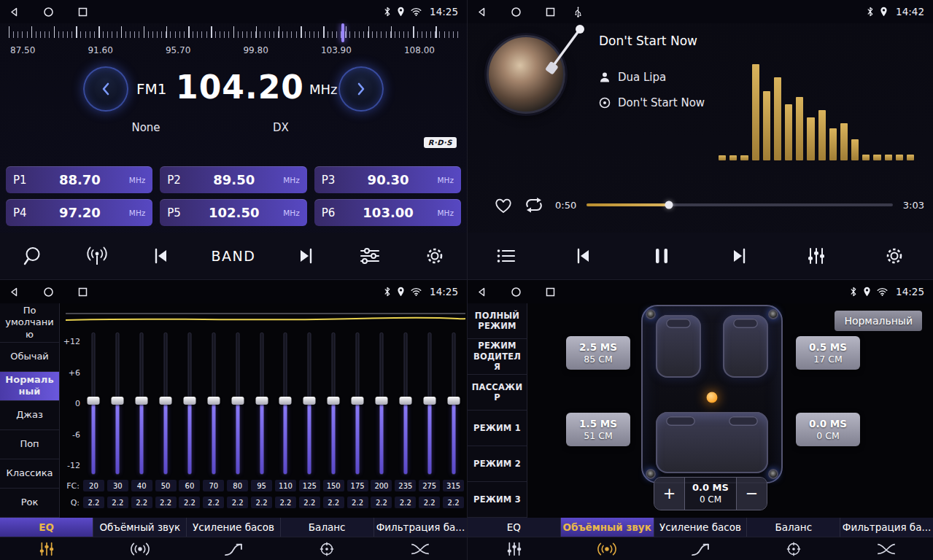 The width and height of the screenshot is (933, 560). Describe the element at coordinates (878, 321) in the screenshot. I see `soundfield-preset-button: Нормальный` at that location.